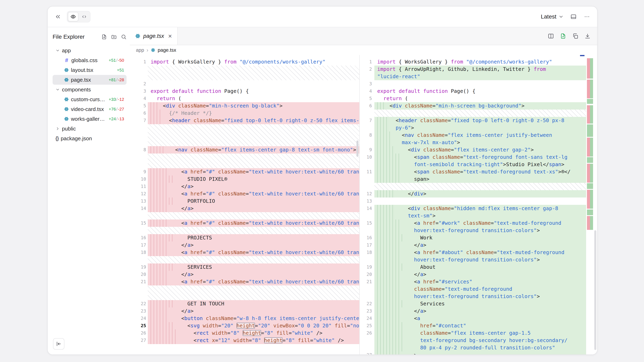 Image resolution: width=644 pixels, height=362 pixels. Describe the element at coordinates (552, 17) in the screenshot. I see `version-dropdown: Latest` at that location.